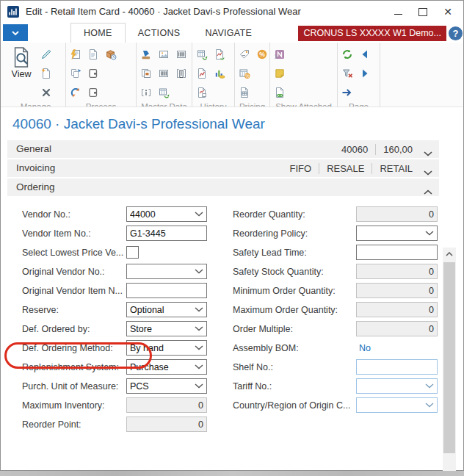 This screenshot has width=464, height=476. I want to click on field-label: Original Vendor Item N..., so click(72, 291).